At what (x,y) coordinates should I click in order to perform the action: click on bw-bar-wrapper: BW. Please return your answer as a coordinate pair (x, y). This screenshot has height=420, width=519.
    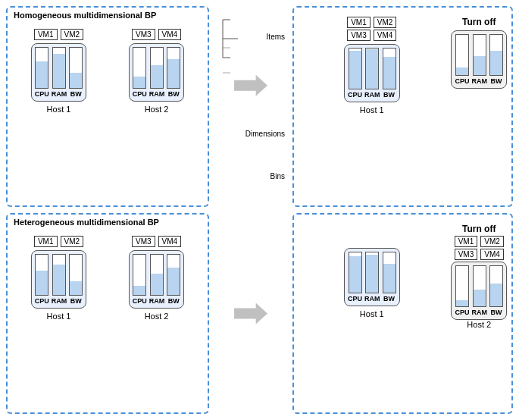
    Looking at the image, I should click on (76, 73).